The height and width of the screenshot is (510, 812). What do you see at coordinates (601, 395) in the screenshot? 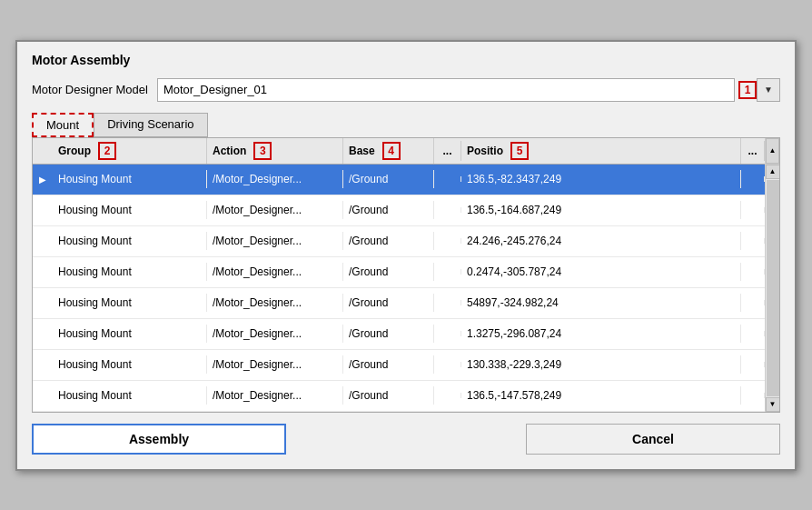
I see `td-position: 136.5,-147.578,249` at bounding box center [601, 395].